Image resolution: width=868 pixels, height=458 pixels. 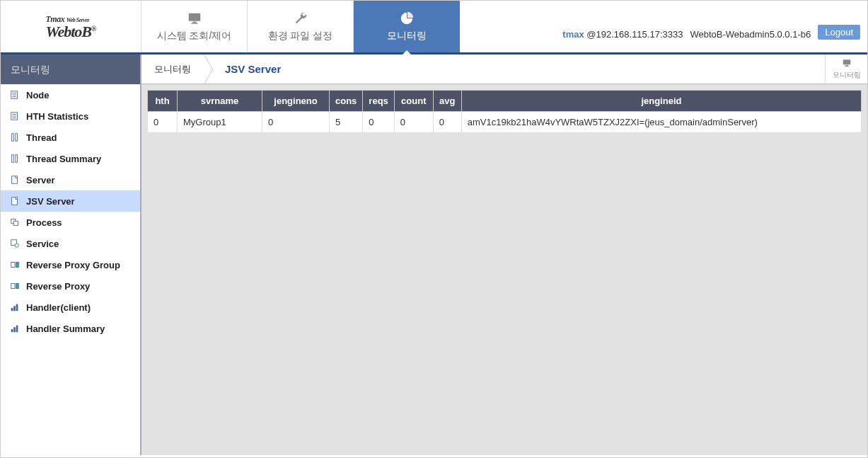 I want to click on logo-reg: ®, so click(x=93, y=28).